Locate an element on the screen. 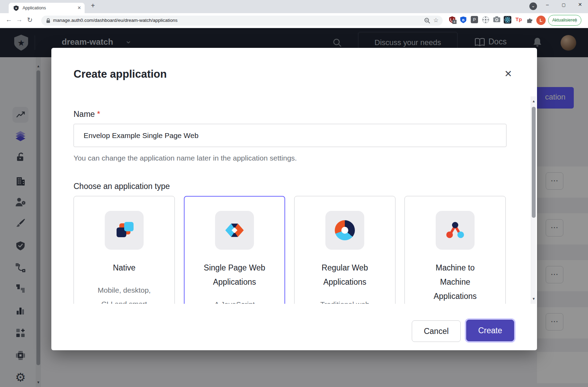  camera-extension-icon is located at coordinates (497, 20).